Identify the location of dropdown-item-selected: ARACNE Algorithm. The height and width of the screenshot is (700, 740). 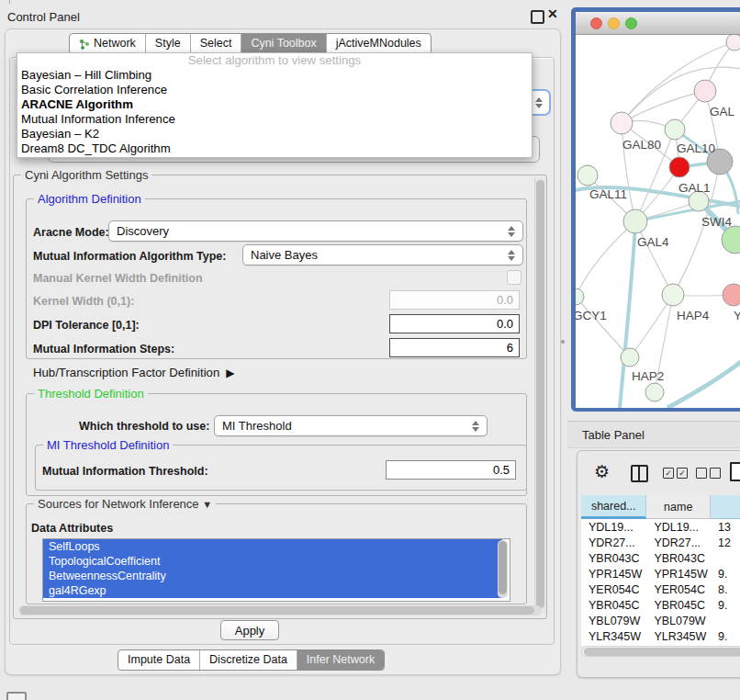
(275, 105).